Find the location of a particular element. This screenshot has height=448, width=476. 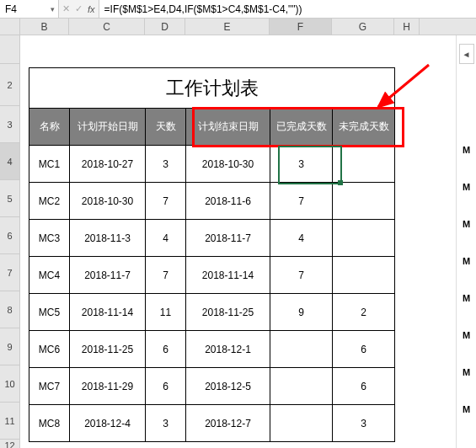

table-row: MC72018-11-2962018-12-56 is located at coordinates (212, 387).